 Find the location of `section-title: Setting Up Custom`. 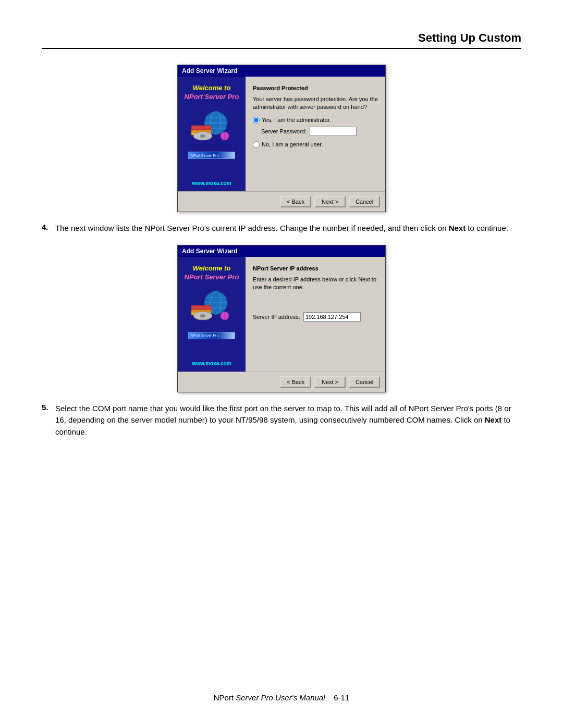

section-title: Setting Up Custom is located at coordinates (282, 40).